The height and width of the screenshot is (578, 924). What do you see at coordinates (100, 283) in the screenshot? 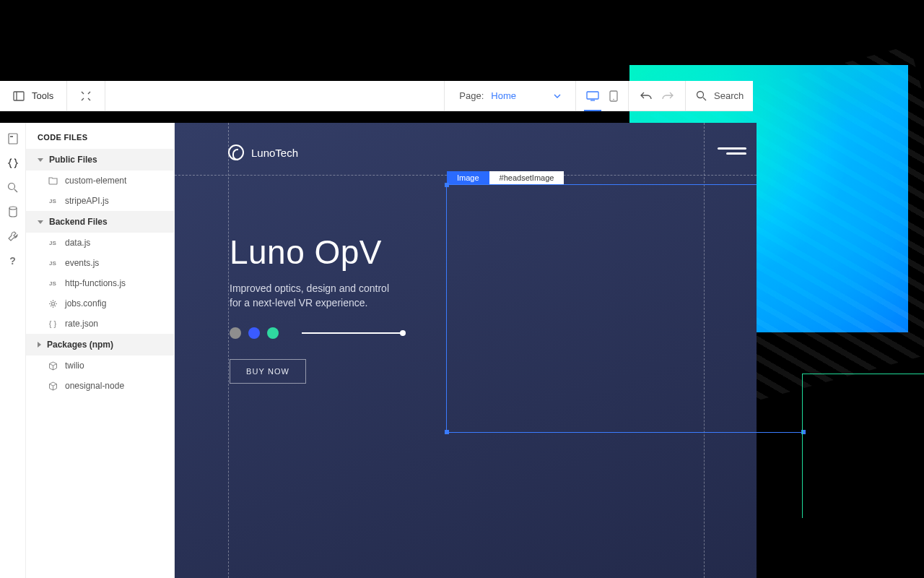
I see `file-item: JShttp-functions.js` at bounding box center [100, 283].